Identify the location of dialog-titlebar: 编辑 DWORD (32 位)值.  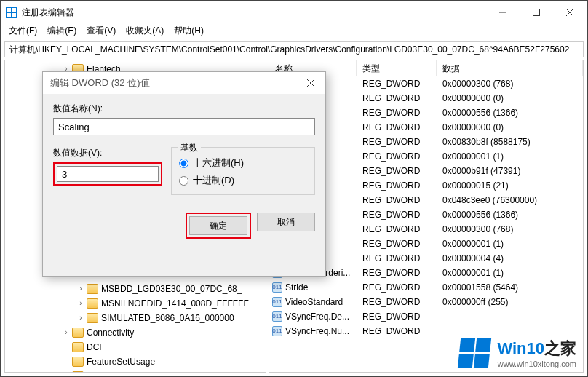
(184, 83).